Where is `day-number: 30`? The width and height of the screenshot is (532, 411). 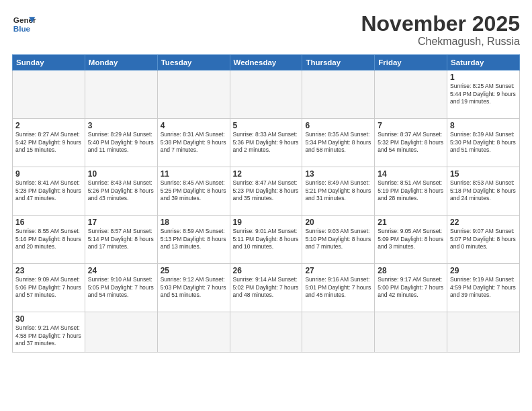 day-number: 30 is located at coordinates (48, 319).